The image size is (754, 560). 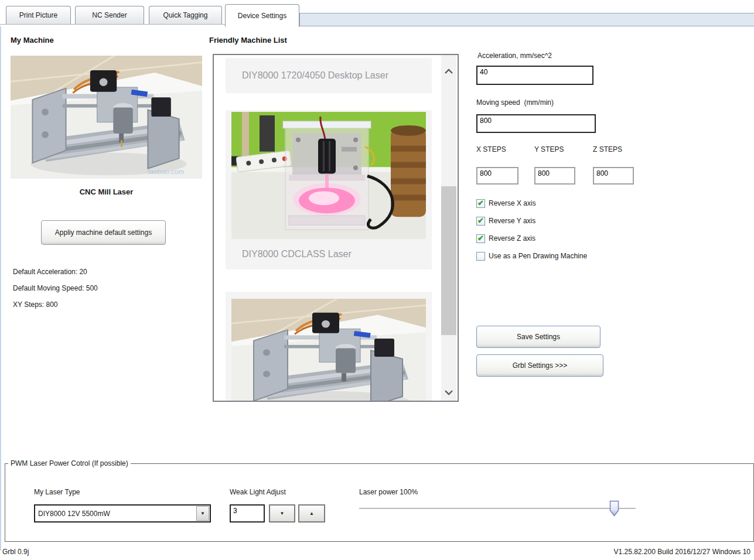 What do you see at coordinates (122, 513) in the screenshot?
I see `laser-type-combobox: DIY8000 12V 5500mW ▼` at bounding box center [122, 513].